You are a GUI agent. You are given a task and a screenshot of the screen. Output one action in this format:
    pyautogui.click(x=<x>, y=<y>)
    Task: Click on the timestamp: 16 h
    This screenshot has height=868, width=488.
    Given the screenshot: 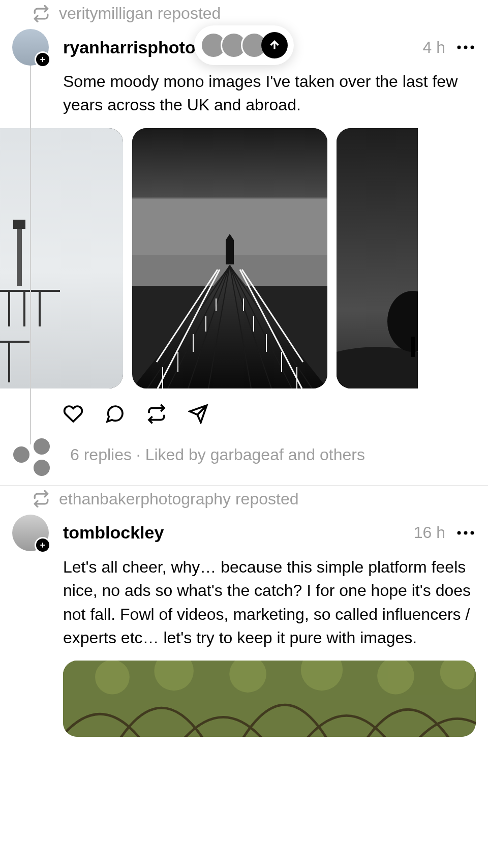 What is the action you would take?
    pyautogui.click(x=430, y=533)
    